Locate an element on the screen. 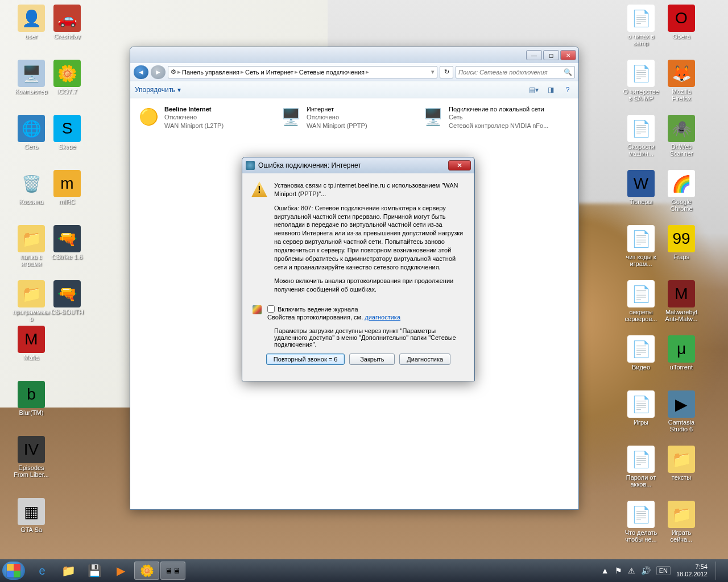 This screenshot has width=728, height=582. desktop-icon-recycle: 🗑️Корзина is located at coordinates (31, 188).